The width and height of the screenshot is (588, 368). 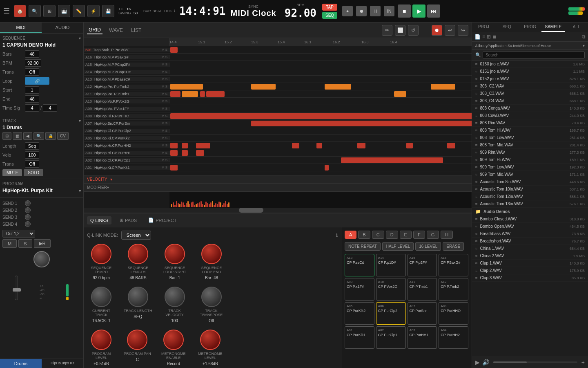 What do you see at coordinates (19, 234) in the screenshot?
I see `output-select: Out 1,2` at bounding box center [19, 234].